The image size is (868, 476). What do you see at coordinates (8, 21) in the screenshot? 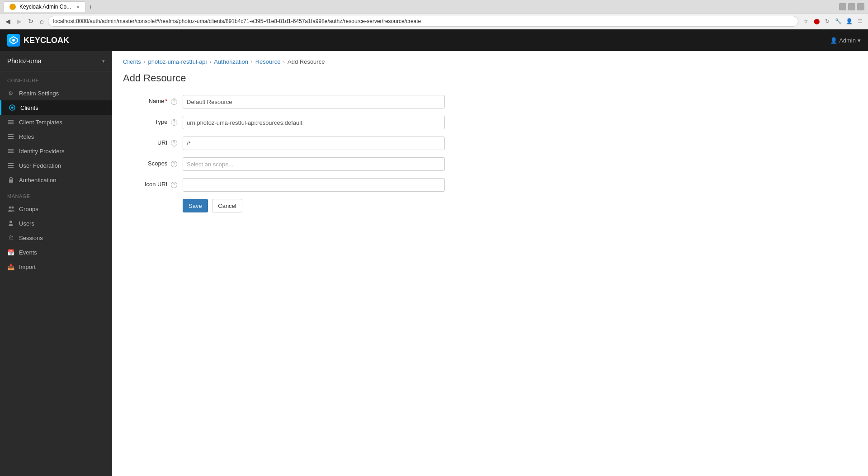
I see `back-button: ◀` at bounding box center [8, 21].